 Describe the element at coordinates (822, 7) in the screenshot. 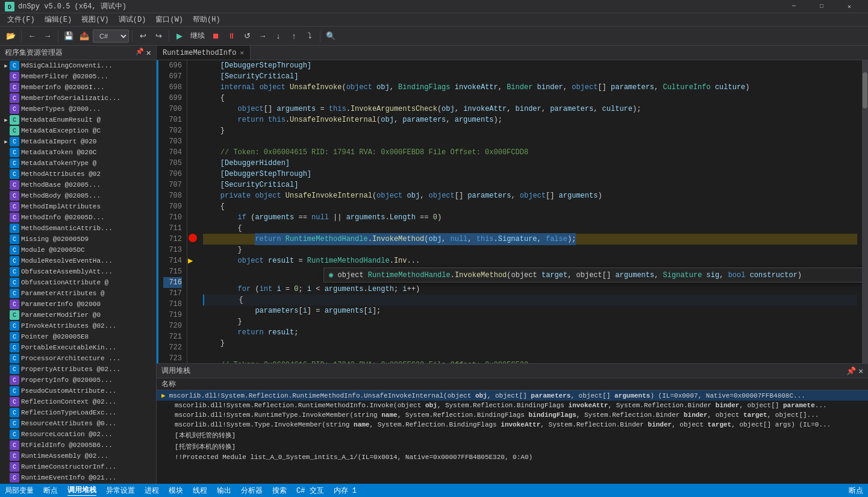

I see `maximize-button: □` at that location.